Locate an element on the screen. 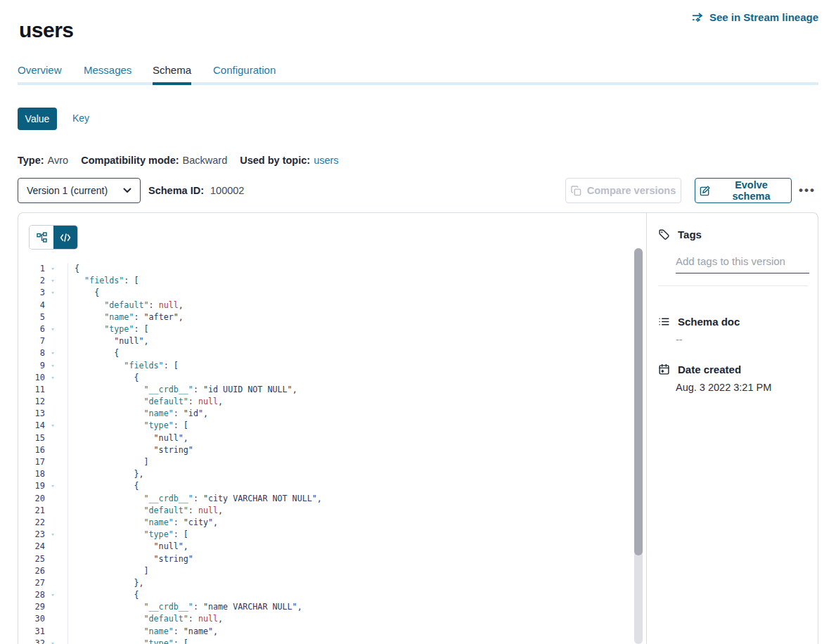  code-line: 31"name": "name", is located at coordinates (323, 631).